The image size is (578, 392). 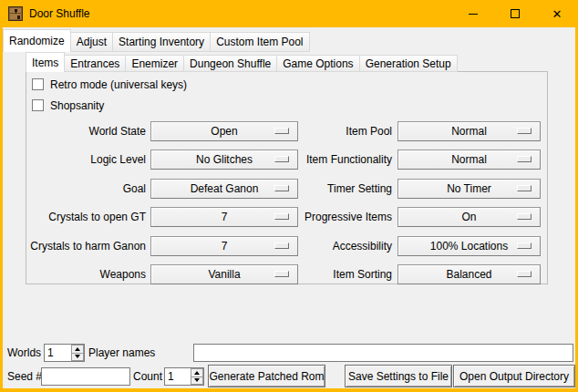 What do you see at coordinates (119, 85) in the screenshot?
I see `retro-mode-label: Retro mode (universal keys)` at bounding box center [119, 85].